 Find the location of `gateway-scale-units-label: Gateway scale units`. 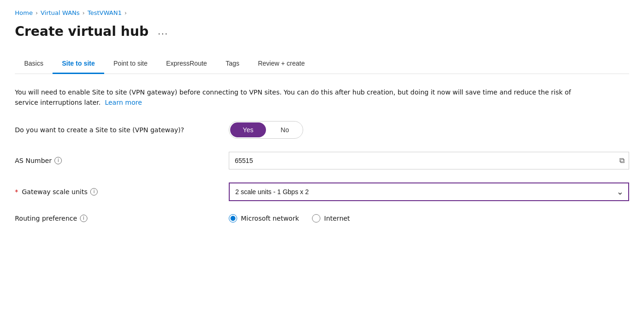

gateway-scale-units-label: Gateway scale units is located at coordinates (55, 192).